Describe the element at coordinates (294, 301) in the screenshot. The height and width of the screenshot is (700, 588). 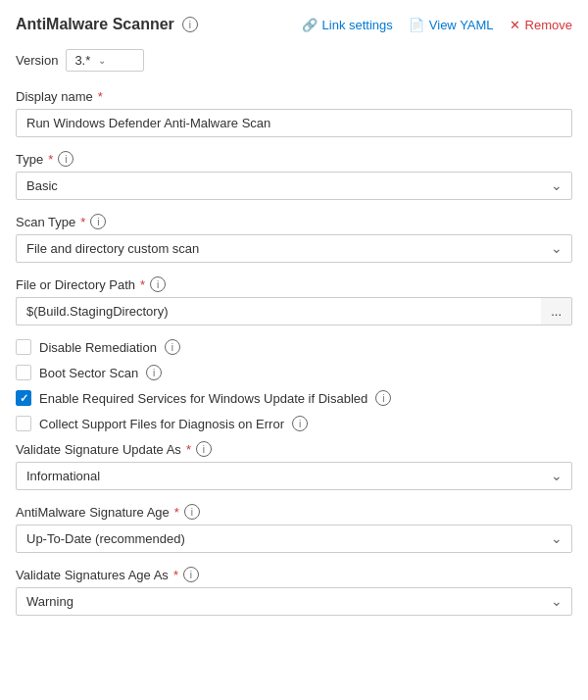
I see `file-path-group: File or Directory Path * i ...` at that location.